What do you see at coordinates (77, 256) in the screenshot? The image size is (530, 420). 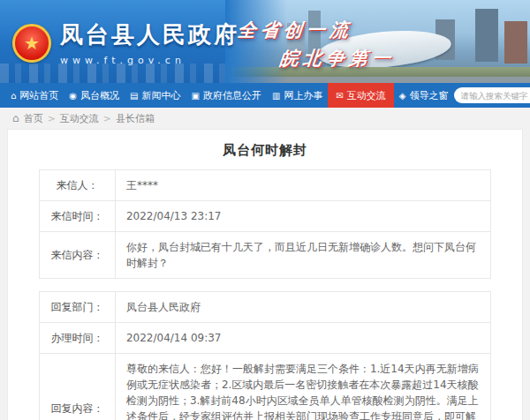 I see `field-label: 来信内容：` at bounding box center [77, 256].